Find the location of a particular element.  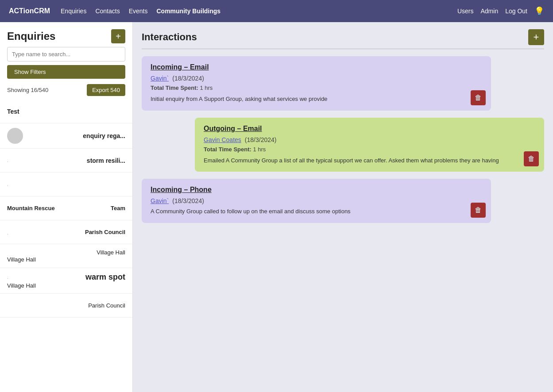

avatar is located at coordinates (15, 136).